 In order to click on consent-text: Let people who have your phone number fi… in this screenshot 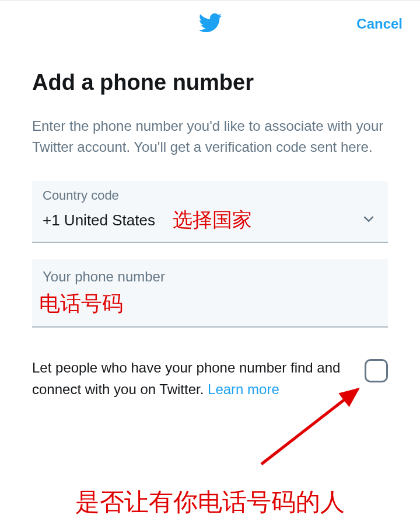, I will do `click(192, 378)`.